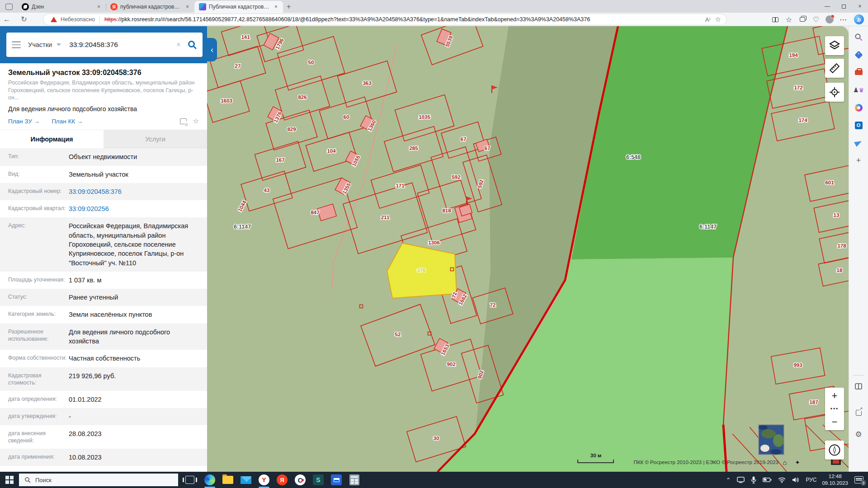  I want to click on parcel-label: 194, so click(793, 55).